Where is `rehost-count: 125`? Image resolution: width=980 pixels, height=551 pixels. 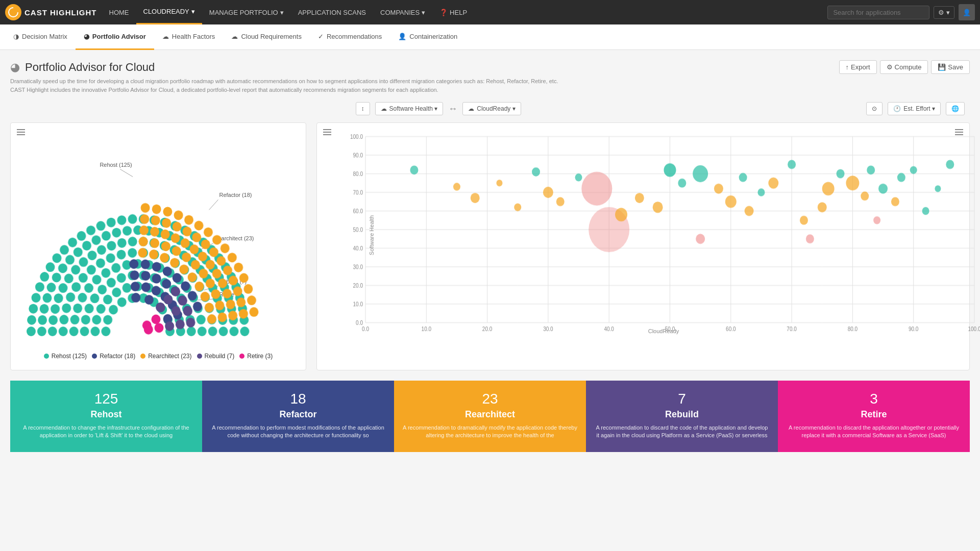 rehost-count: 125 is located at coordinates (106, 399).